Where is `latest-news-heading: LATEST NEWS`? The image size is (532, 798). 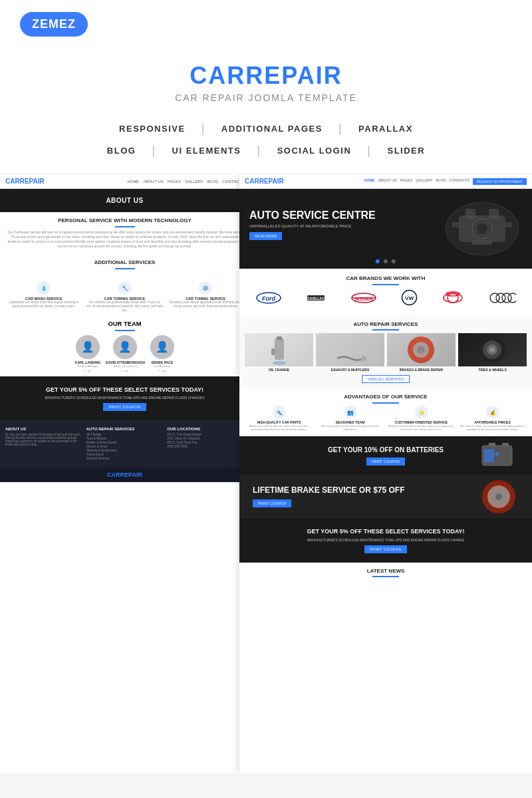
latest-news-heading: LATEST NEWS is located at coordinates (386, 571).